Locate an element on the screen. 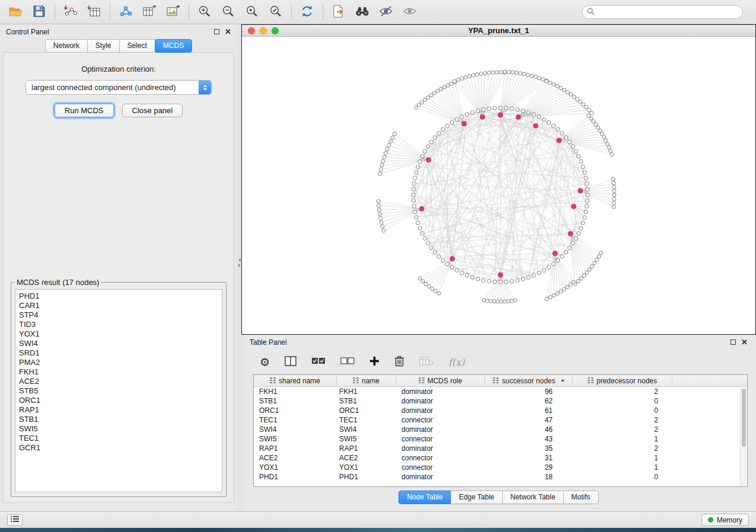 The image size is (756, 532). column-header-name: name is located at coordinates (366, 380).